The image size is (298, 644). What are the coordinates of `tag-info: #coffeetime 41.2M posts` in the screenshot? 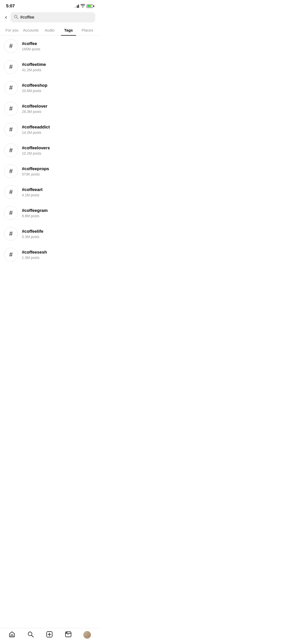 It's located at (34, 67).